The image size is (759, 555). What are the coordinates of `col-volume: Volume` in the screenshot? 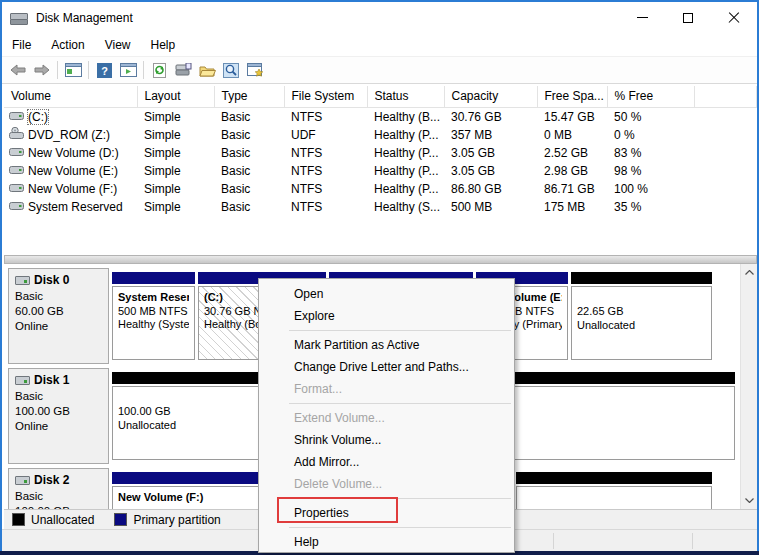 It's located at (70, 96).